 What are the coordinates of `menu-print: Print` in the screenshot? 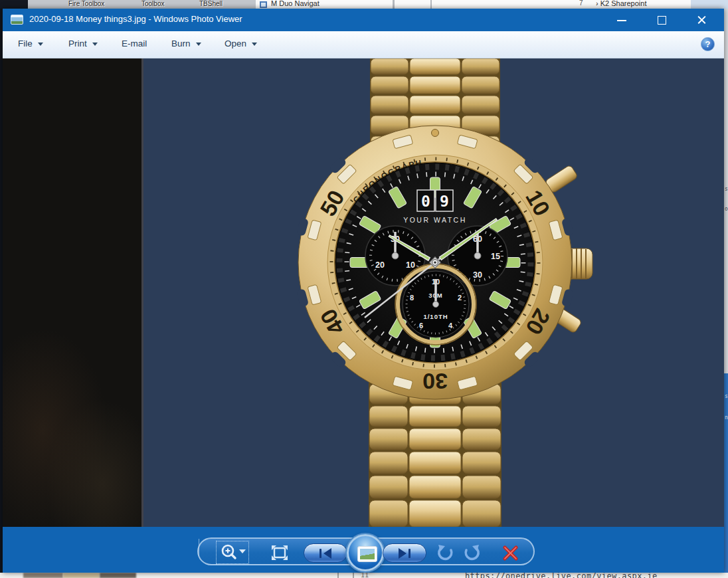 It's located at (83, 44).